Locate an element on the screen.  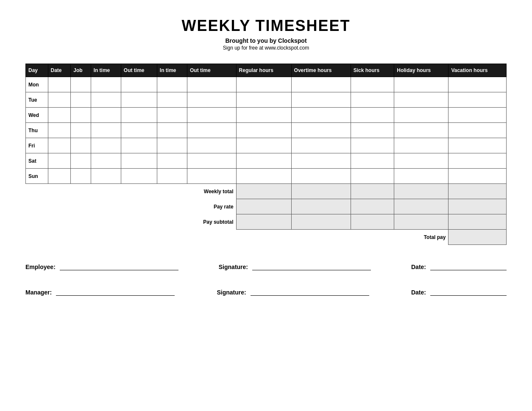
totalpay-cell is located at coordinates (477, 237).